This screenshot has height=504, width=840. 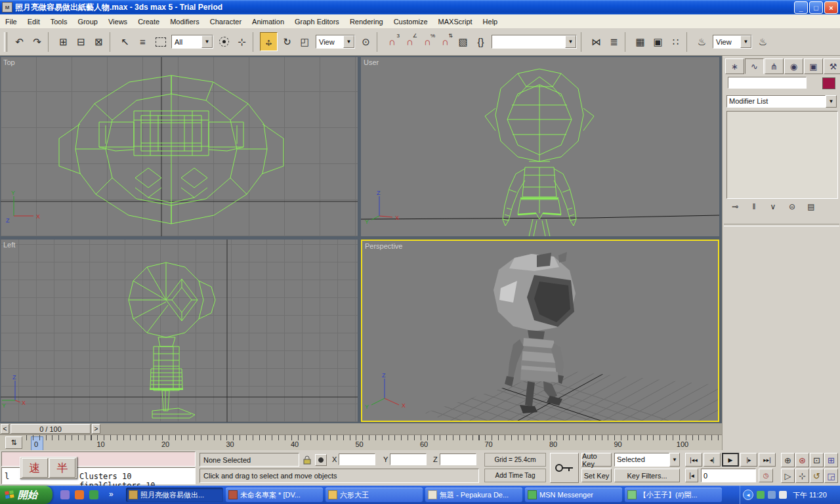 I want to click on pan-button: ⊹, so click(x=802, y=476).